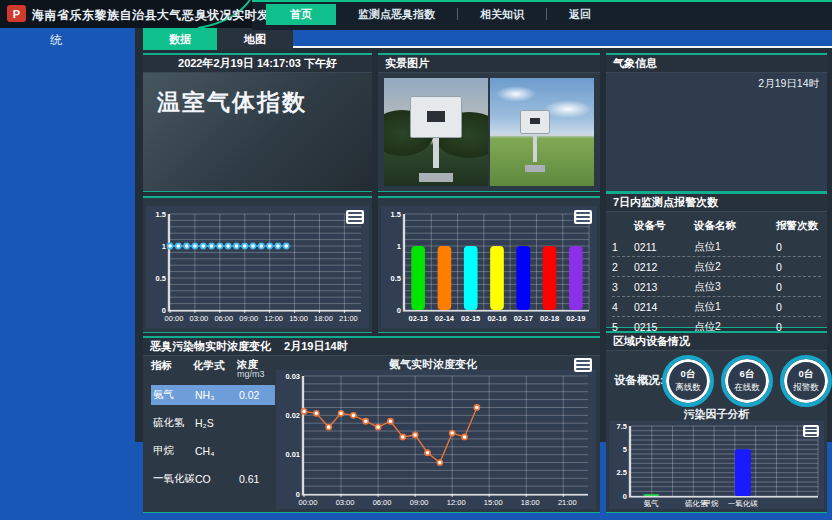  What do you see at coordinates (747, 381) in the screenshot?
I see `device-status-circles: 0台离线数6台在线数0台报警数` at bounding box center [747, 381].